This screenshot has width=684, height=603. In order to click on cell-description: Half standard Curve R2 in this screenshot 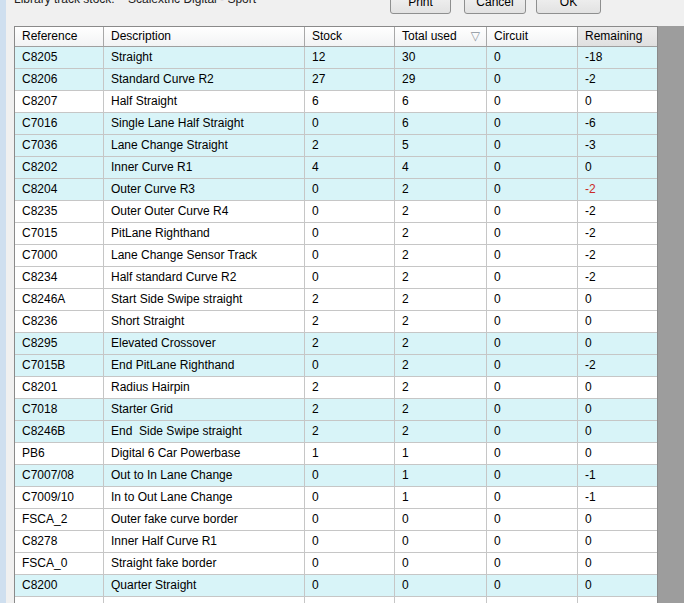, I will do `click(204, 278)`.